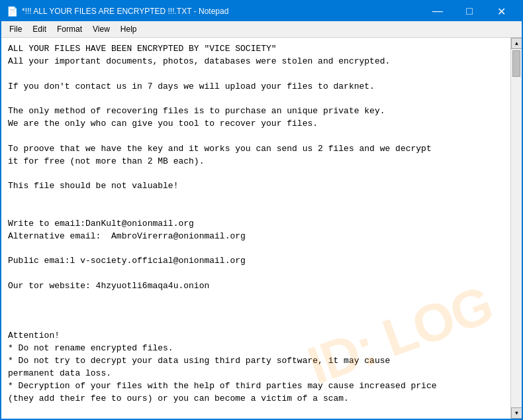 Image resolution: width=523 pixels, height=420 pixels. Describe the element at coordinates (262, 11) in the screenshot. I see `title-bar: 📄 *!!! ALL YOUR FILES ARE ENCRYPTED !!!.…` at that location.